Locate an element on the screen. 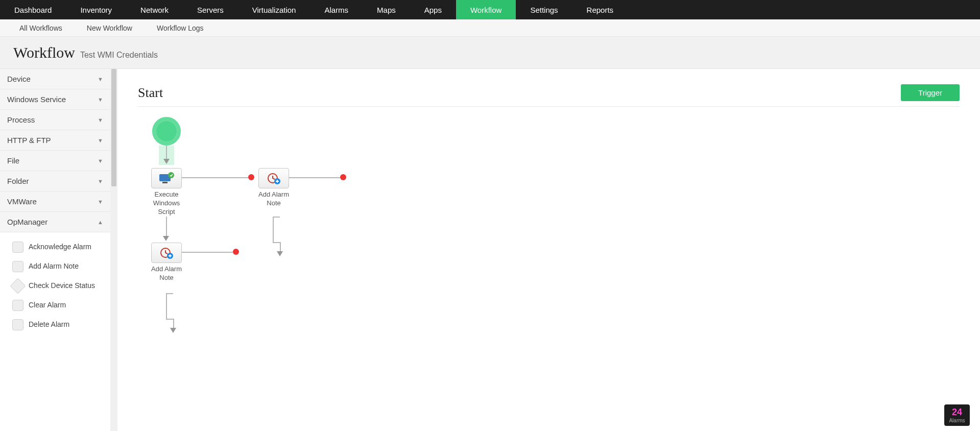  sidebar: Device ▼ Windows Service ▼ Process ▼ HTT… is located at coordinates (55, 250).